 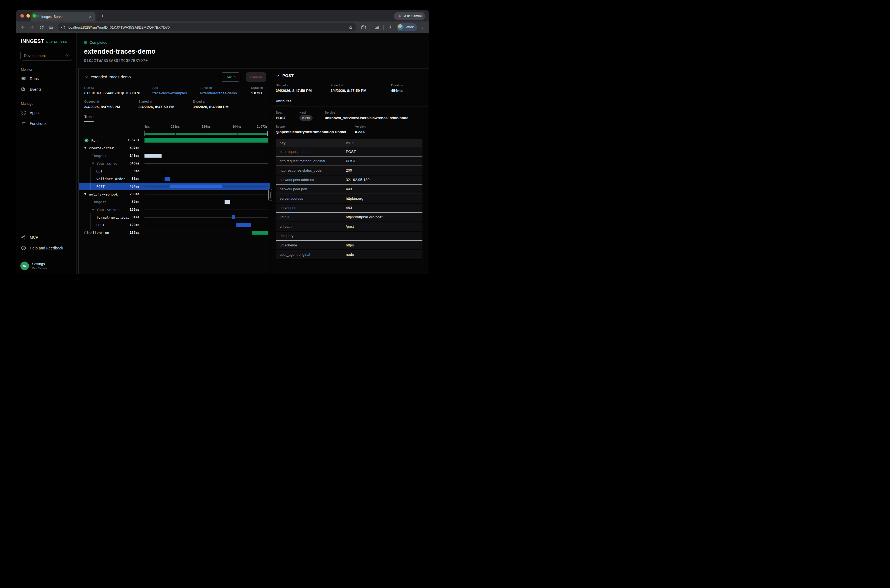 What do you see at coordinates (42, 27) in the screenshot?
I see `reload-button` at bounding box center [42, 27].